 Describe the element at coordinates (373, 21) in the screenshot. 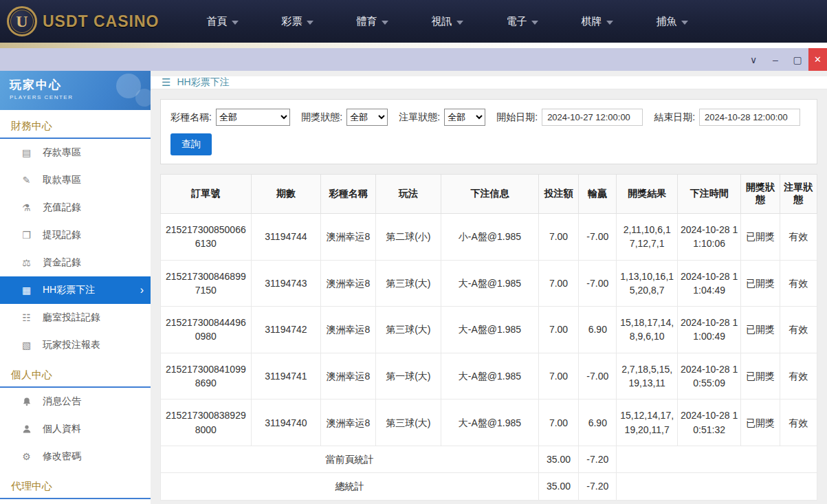

I see `menu-item-sports: 體育` at that location.